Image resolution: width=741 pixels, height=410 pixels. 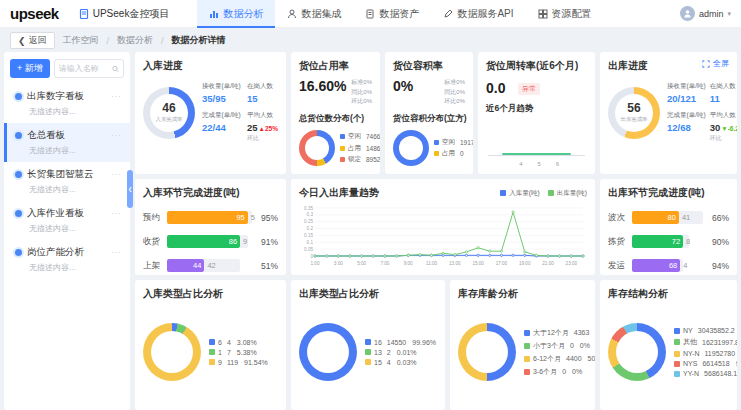 I want to click on top-navbar: upseek UPSeek金控项目 数据分析 数据集成 数据资产 数据服务API…, so click(x=370, y=14).